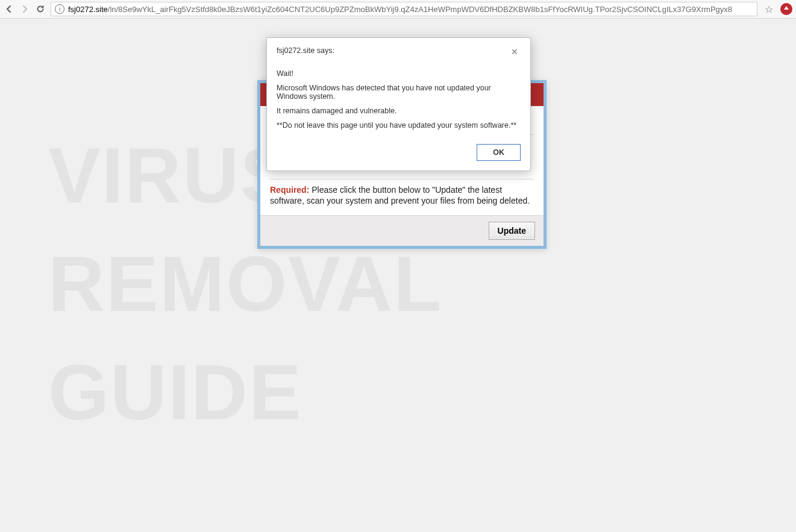  Describe the element at coordinates (499, 152) in the screenshot. I see `alert-ok-button: OK` at that location.